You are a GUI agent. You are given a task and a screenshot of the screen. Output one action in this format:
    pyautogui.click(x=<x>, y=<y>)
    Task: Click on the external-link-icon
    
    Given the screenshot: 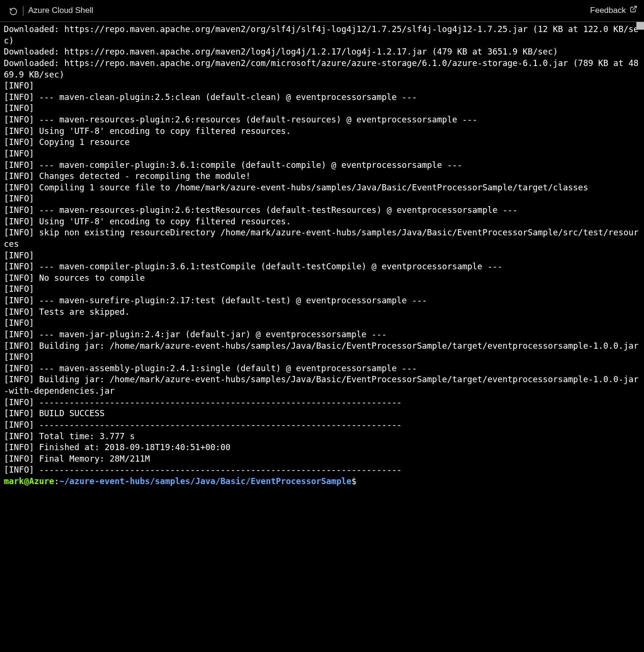 What is the action you would take?
    pyautogui.click(x=633, y=11)
    